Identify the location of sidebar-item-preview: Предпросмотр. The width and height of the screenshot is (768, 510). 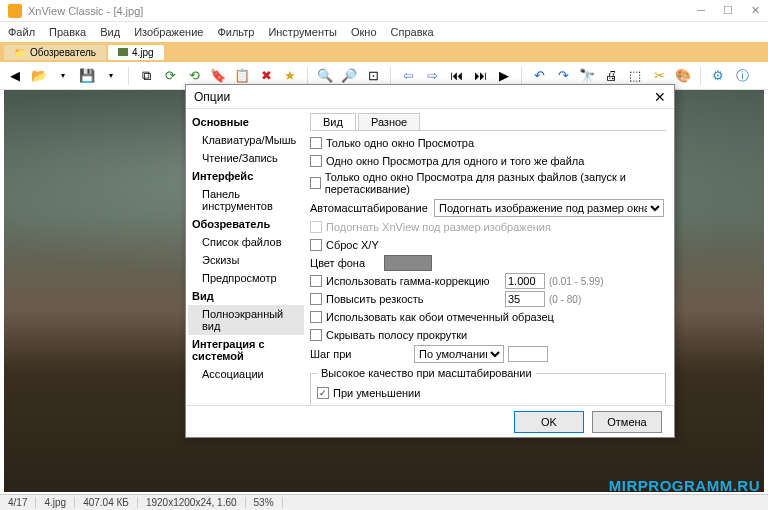
(246, 278).